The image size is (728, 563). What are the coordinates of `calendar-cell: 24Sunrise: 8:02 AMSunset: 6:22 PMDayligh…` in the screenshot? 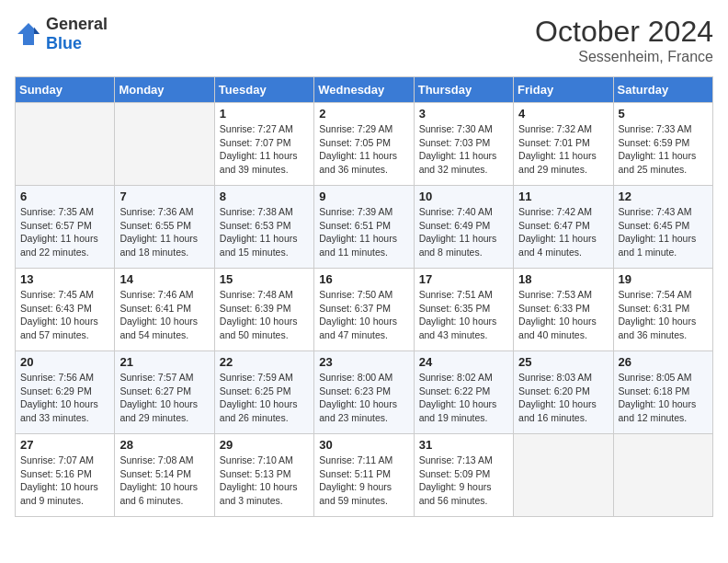 It's located at (463, 393).